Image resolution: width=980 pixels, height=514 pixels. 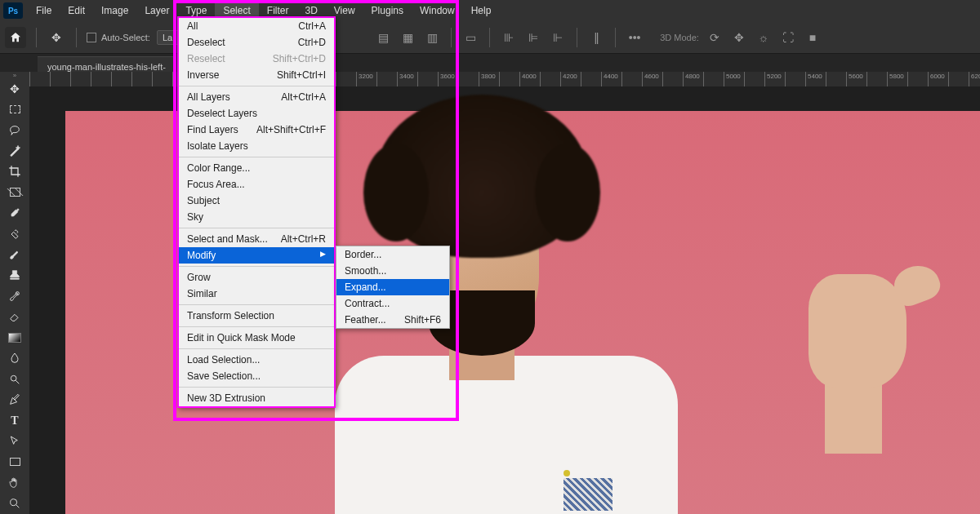 What do you see at coordinates (393, 255) in the screenshot?
I see `submenu-item-border: Border...` at bounding box center [393, 255].